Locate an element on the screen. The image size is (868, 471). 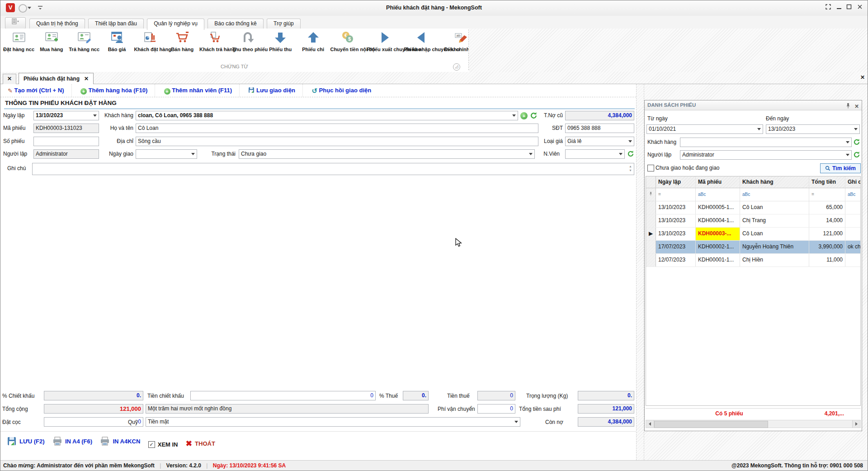
btn-ban-hang: Bán hàng is located at coordinates (183, 40).